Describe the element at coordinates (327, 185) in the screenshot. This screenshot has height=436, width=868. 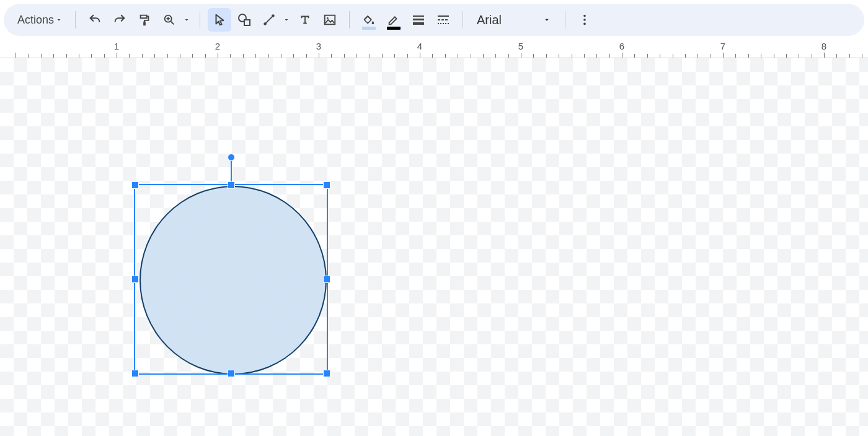
I see `resize-handle-ne` at that location.